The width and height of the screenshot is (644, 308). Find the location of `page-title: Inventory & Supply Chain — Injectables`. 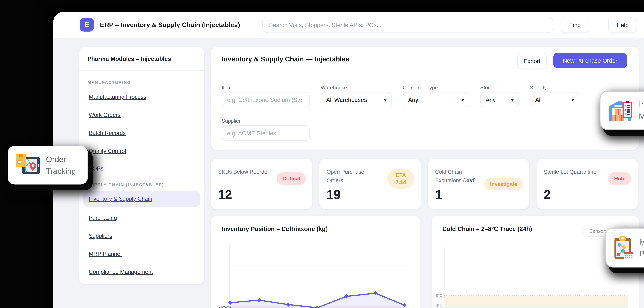

page-title: Inventory & Supply Chain — Injectables is located at coordinates (286, 59).